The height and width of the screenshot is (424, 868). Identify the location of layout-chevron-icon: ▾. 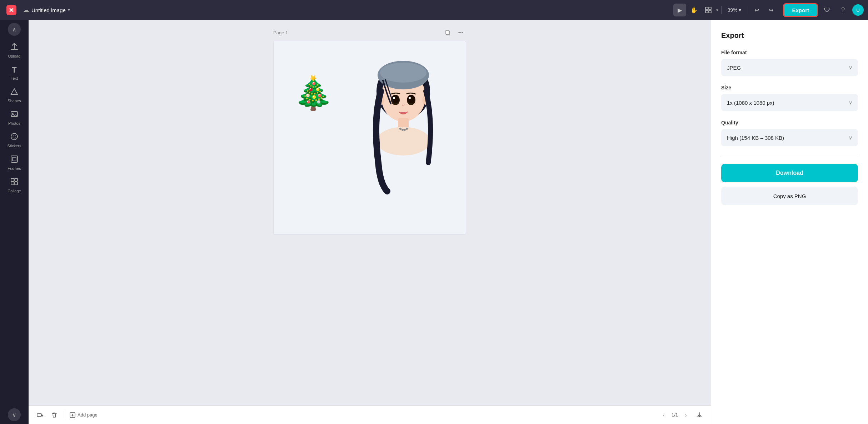
(717, 10).